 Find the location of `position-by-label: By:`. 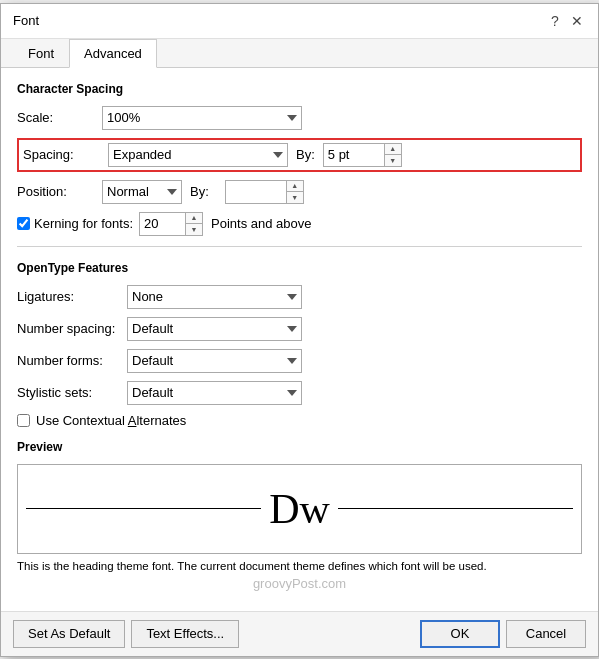

position-by-label: By: is located at coordinates (200, 192).